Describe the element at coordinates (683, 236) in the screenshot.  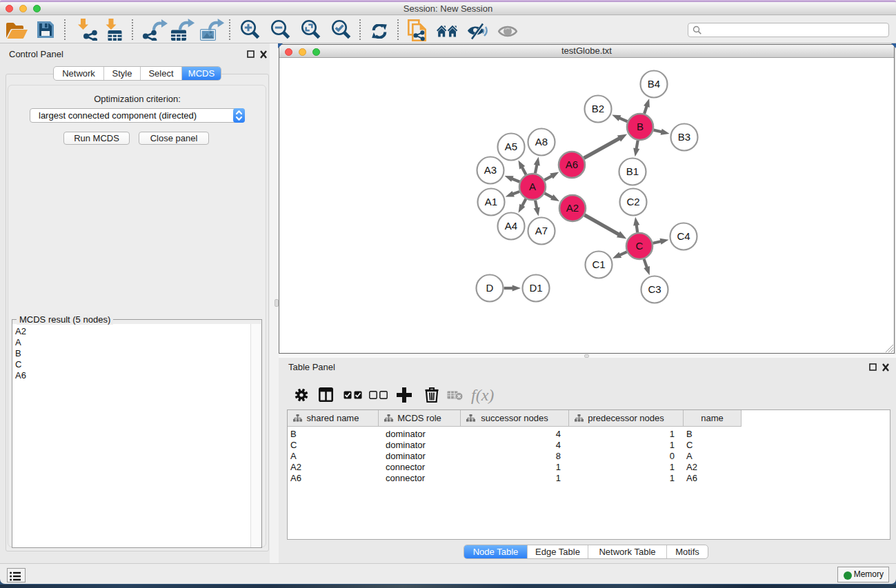
I see `svg-text: C4` at that location.